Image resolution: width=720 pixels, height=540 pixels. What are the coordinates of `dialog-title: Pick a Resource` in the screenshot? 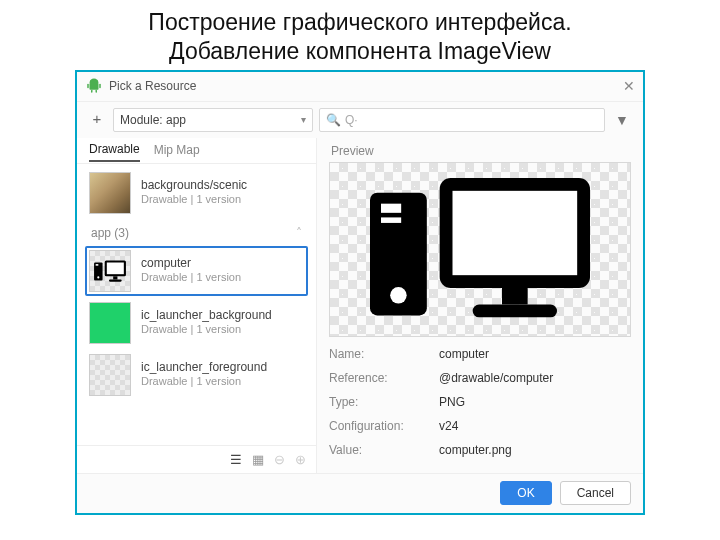 It's located at (366, 86).